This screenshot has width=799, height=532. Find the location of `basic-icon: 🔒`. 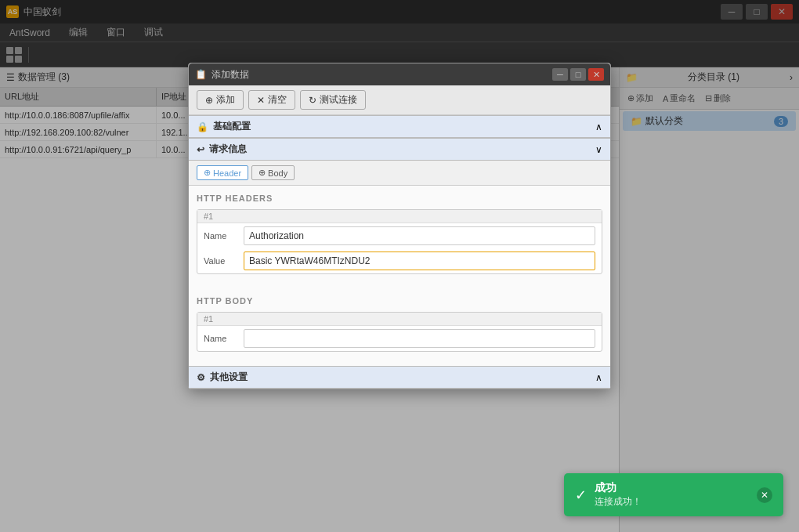

basic-icon: 🔒 is located at coordinates (202, 127).